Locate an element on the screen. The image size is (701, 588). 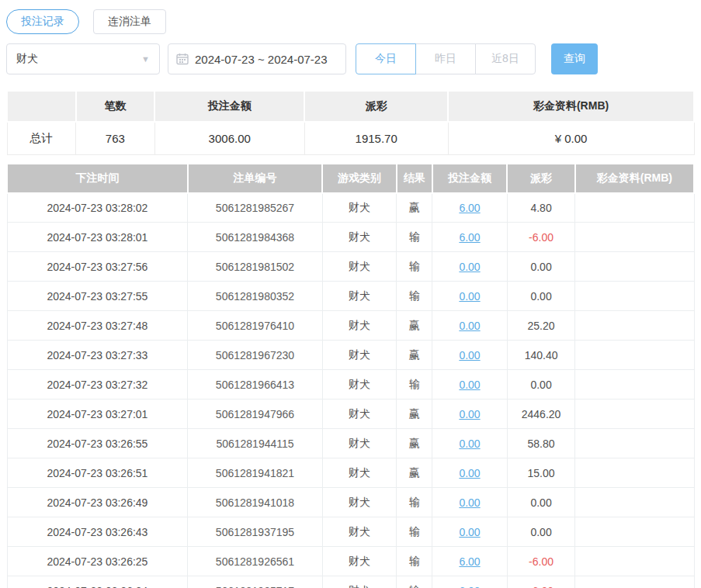
summary-total-bet-amount: 3006.00 is located at coordinates (230, 138).